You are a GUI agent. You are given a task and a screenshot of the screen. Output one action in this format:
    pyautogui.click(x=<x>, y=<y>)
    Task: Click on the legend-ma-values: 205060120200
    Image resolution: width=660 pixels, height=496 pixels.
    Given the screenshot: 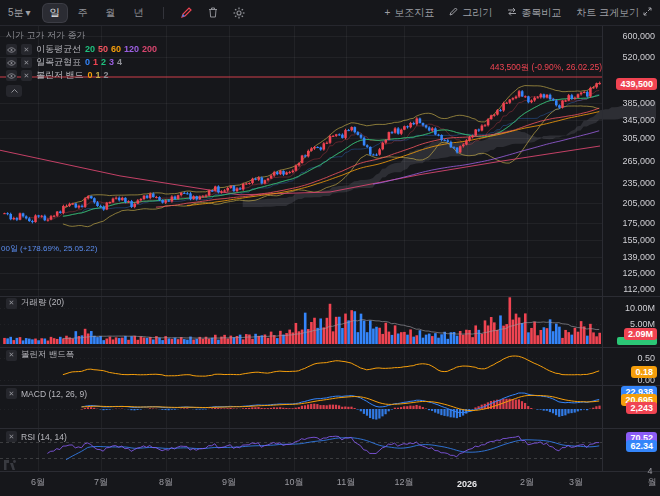 What is the action you would take?
    pyautogui.click(x=122, y=50)
    